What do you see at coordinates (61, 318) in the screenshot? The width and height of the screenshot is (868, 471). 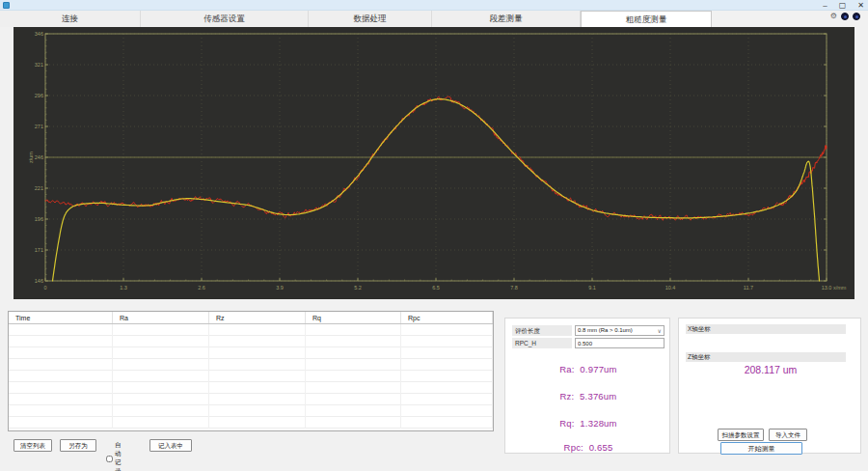 I see `column-header-time: Time` at bounding box center [61, 318].